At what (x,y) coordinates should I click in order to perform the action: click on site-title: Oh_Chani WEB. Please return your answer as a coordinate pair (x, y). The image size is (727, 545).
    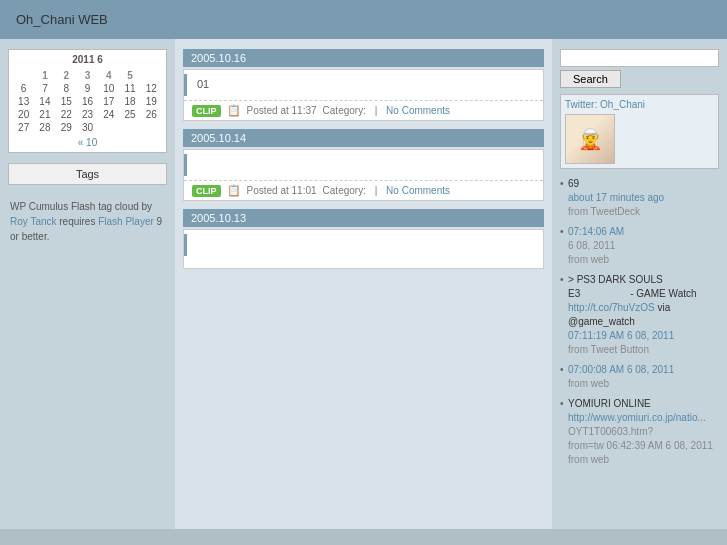
    Looking at the image, I should click on (62, 20).